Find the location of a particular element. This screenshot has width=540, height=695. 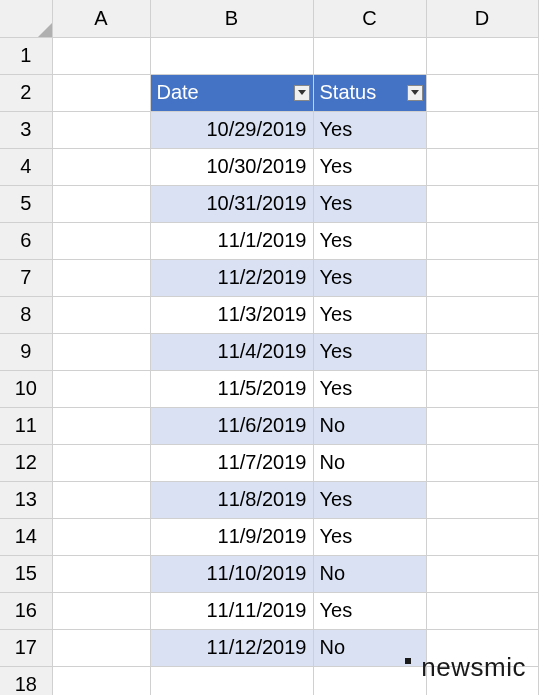

watermark: newsmic is located at coordinates (466, 668).